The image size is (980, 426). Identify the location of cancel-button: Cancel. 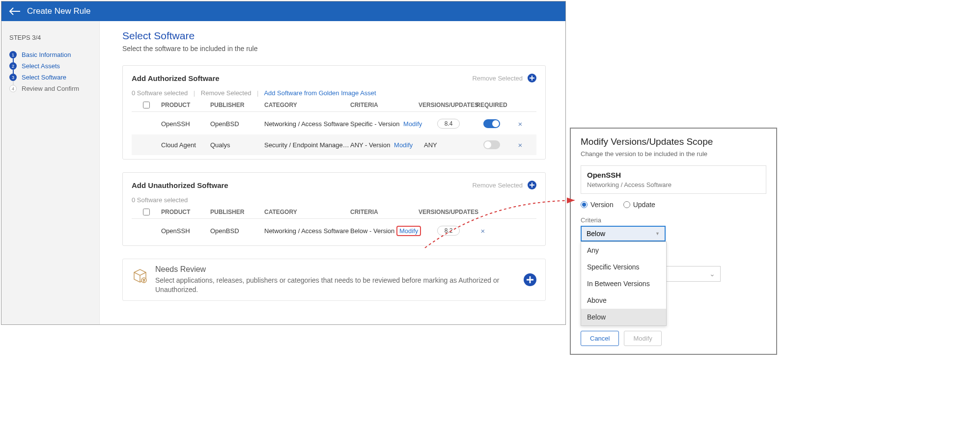
(600, 339).